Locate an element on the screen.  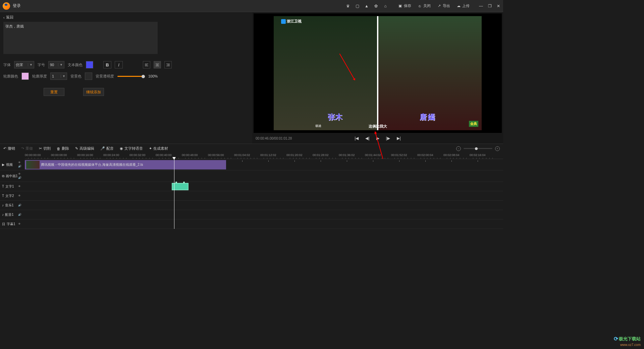
dub-track: ♪配音1 🔊 is located at coordinates (252, 215).